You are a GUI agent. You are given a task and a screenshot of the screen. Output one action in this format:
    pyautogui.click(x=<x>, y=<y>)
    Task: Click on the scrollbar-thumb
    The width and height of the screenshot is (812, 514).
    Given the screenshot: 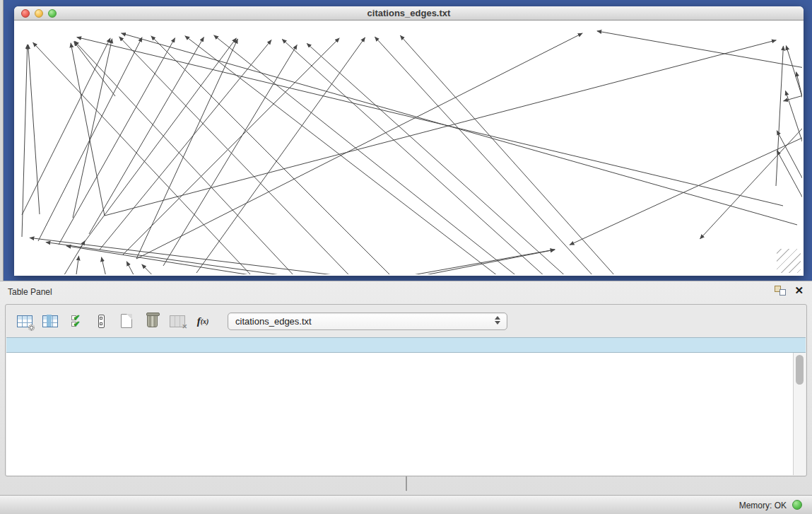 What is the action you would take?
    pyautogui.click(x=800, y=370)
    